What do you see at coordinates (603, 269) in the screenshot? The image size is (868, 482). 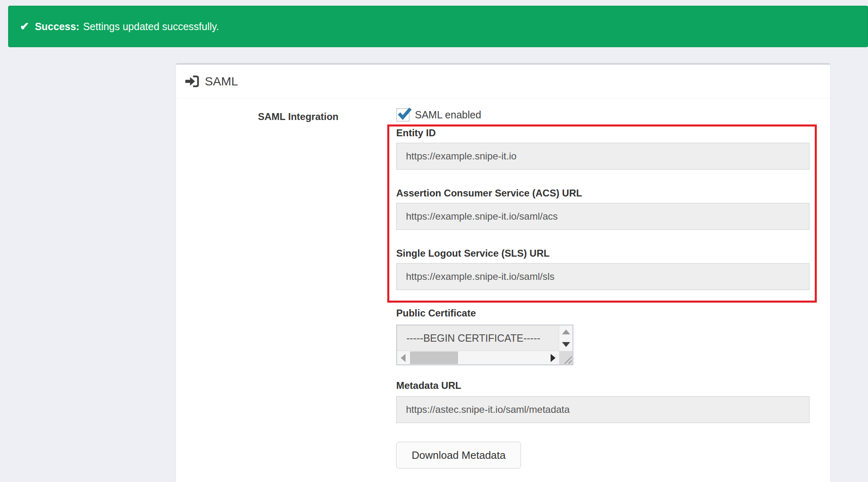 I see `sls-url-group: Single Logout Service (SLS) URL` at bounding box center [603, 269].